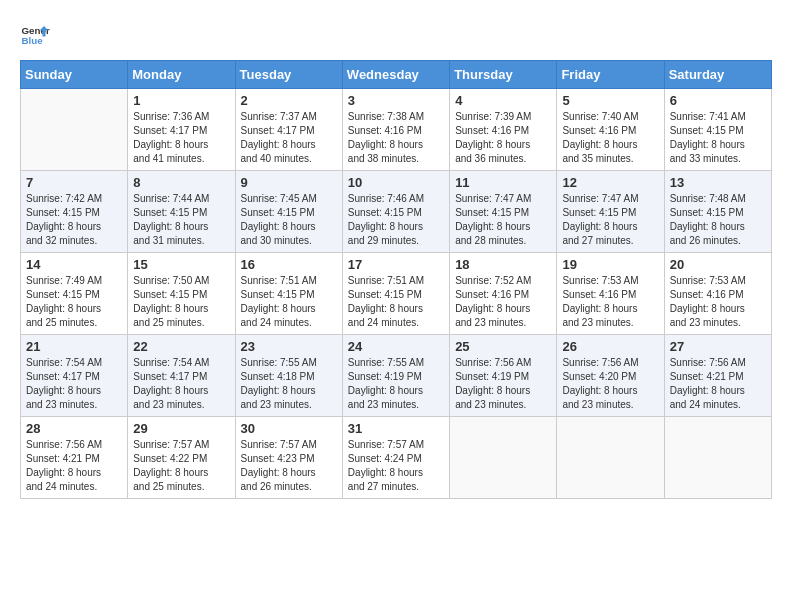 Image resolution: width=792 pixels, height=612 pixels. What do you see at coordinates (718, 376) in the screenshot?
I see `calendar-cell: 27Sunrise: 7:56 AM Sunset: 4:21 PM Dayli…` at bounding box center [718, 376].